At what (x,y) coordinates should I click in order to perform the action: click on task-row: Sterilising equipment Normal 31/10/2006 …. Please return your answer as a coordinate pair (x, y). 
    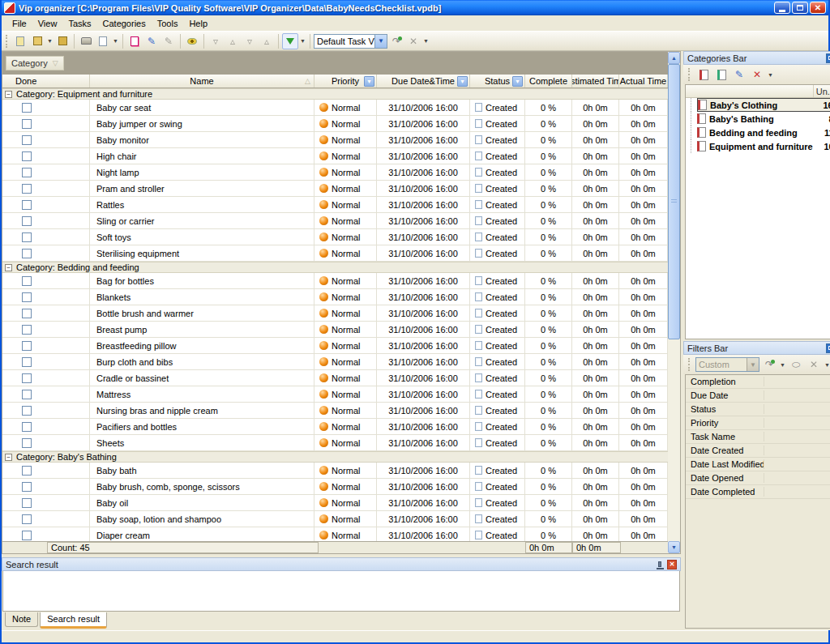
    Looking at the image, I should click on (336, 254).